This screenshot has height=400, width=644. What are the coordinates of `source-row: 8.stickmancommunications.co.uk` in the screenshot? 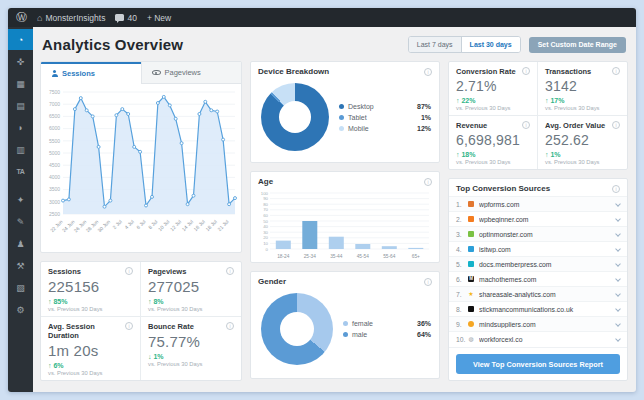 It's located at (538, 308).